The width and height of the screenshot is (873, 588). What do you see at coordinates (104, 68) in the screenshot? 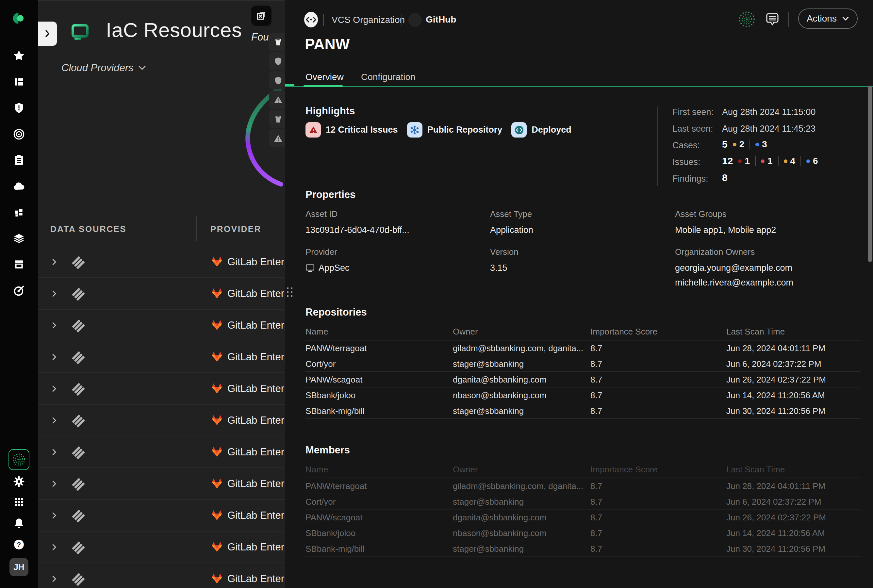
I see `cloud-providers-dropdown: Cloud Providers` at bounding box center [104, 68].